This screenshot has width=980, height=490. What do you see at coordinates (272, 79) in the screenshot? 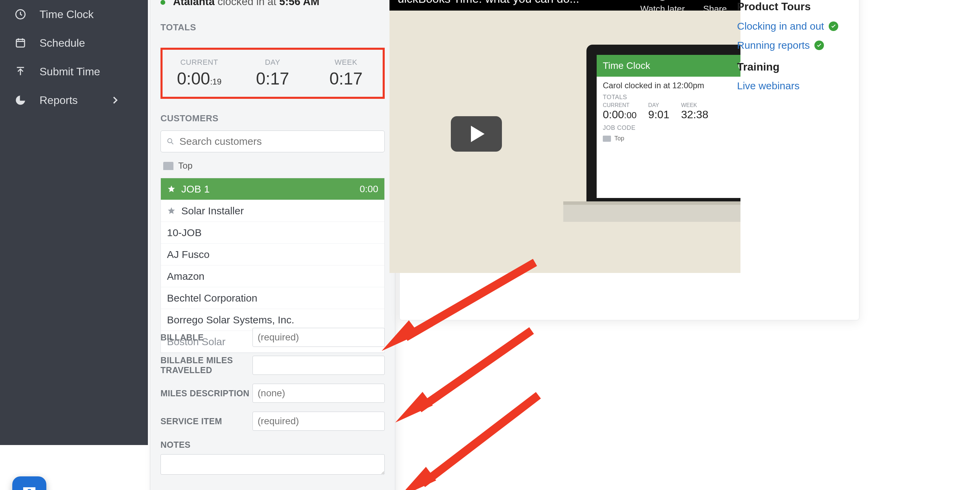
I see `totals-day-val: 0:17` at bounding box center [272, 79].